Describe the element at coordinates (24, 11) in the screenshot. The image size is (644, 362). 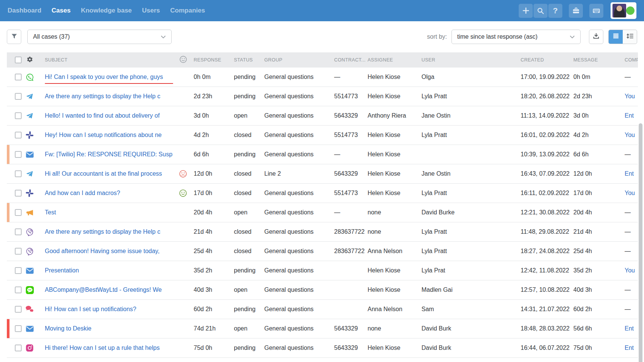
I see `nav-item-dashboard: Dashboard` at that location.